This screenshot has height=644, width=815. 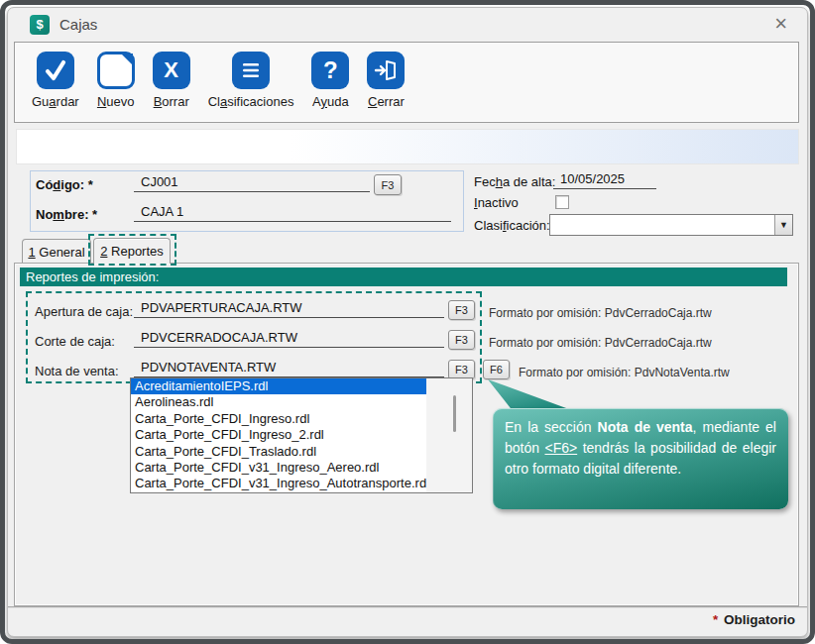 I want to click on ayuda-button: ? Ayuda, so click(x=330, y=80).